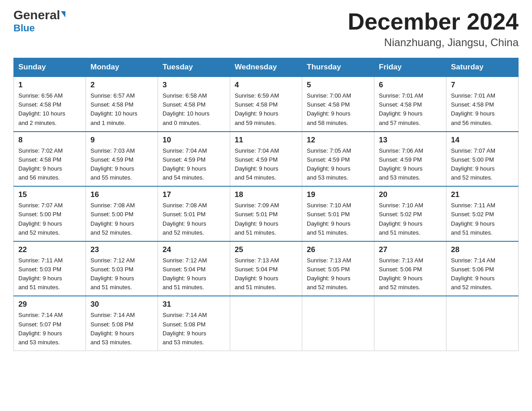 Image resolution: width=532 pixels, height=411 pixels. What do you see at coordinates (113, 164) in the screenshot?
I see `day-info: Sunrise: 7:03 AMSunset: 4:59 PMDaylight:…` at bounding box center [113, 164].